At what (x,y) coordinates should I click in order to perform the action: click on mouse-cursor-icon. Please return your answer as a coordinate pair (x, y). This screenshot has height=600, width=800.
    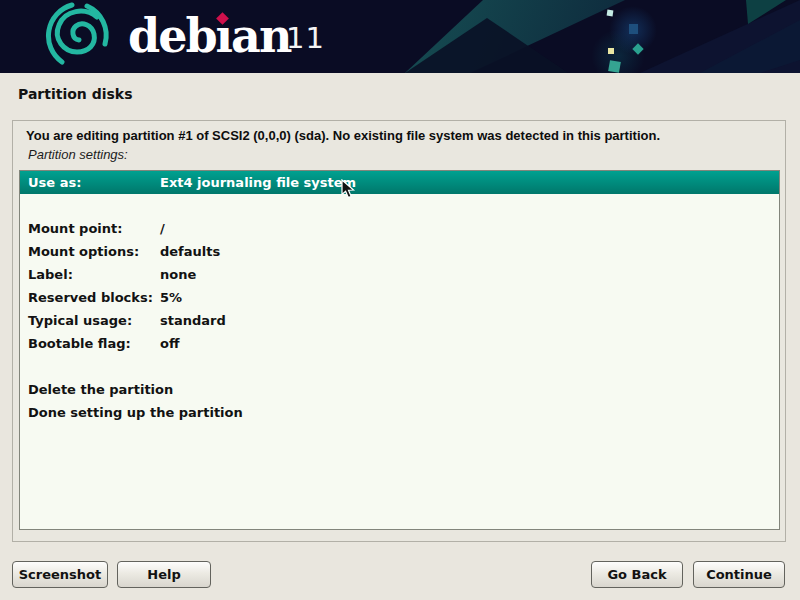
    Looking at the image, I should click on (348, 190).